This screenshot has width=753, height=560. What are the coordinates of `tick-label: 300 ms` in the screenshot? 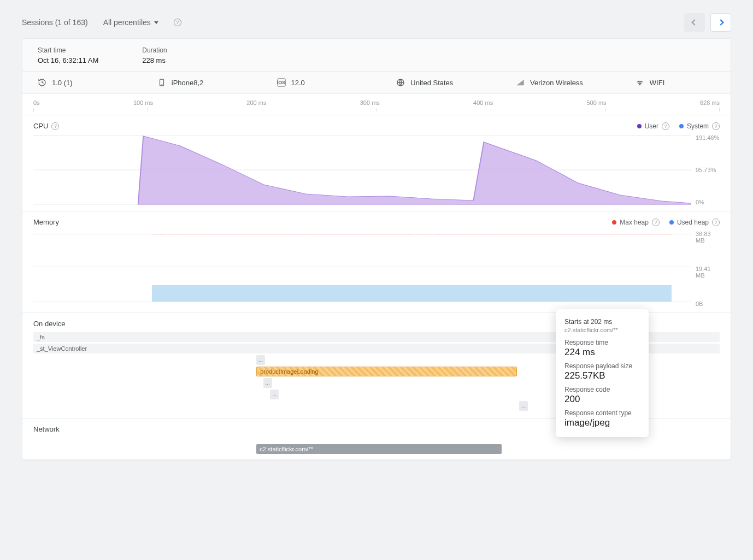 It's located at (370, 103).